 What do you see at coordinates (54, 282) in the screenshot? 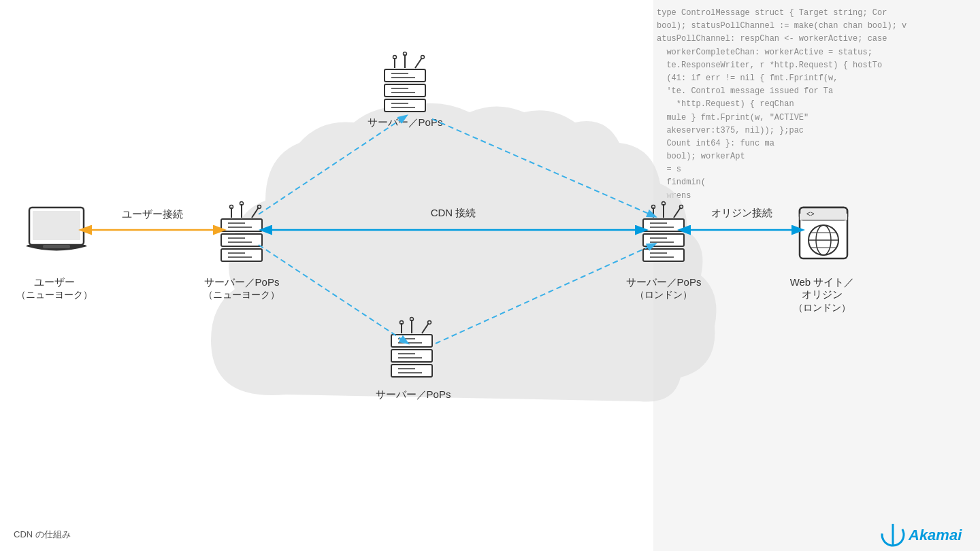
I see `user-label-line1: ユーザー` at bounding box center [54, 282].